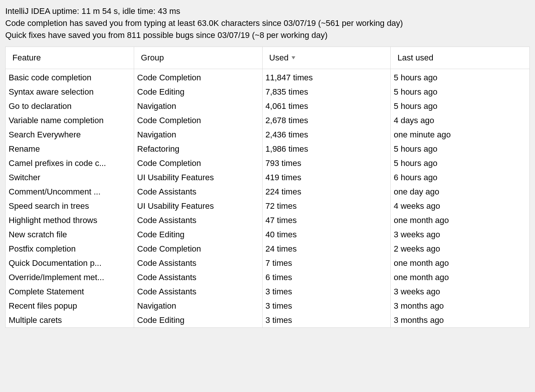 The image size is (535, 392). I want to click on table-row: Override/Implement met...Code Assistants…, so click(268, 277).